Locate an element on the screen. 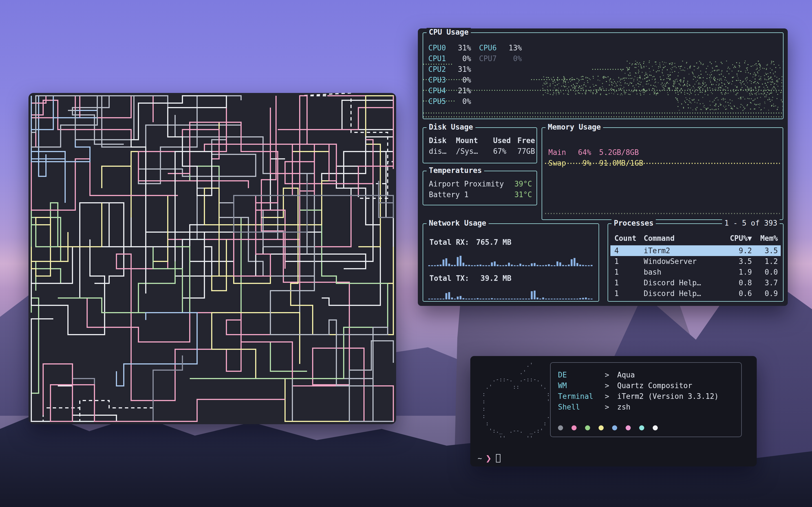 This screenshot has width=812, height=507. info-label: DE is located at coordinates (581, 375).